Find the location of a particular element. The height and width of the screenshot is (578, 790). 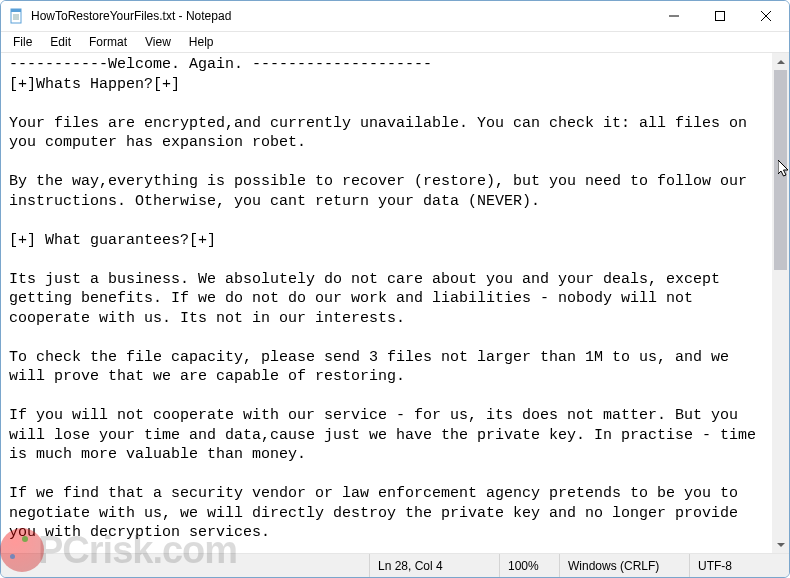

statusbar: Ln 28, Col 4 100% Windows (CRLF) UTF-8 is located at coordinates (395, 566).